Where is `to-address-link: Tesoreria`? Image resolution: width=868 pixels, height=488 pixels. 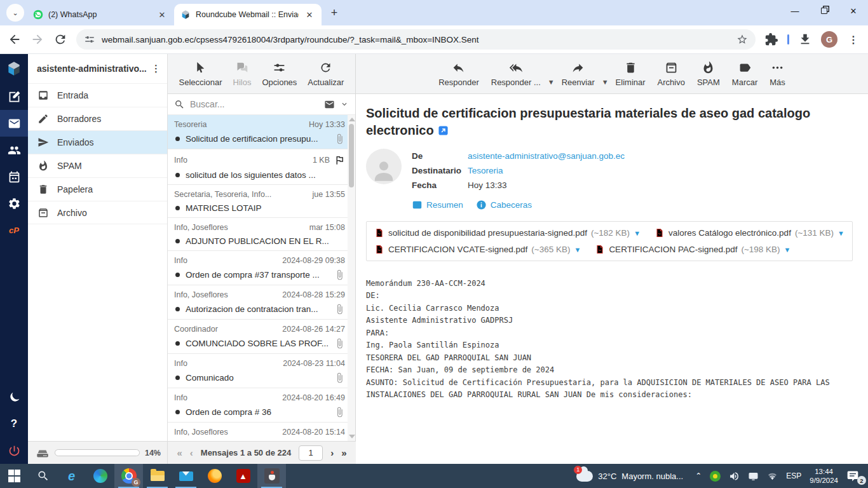 to-address-link: Tesoreria is located at coordinates (485, 170).